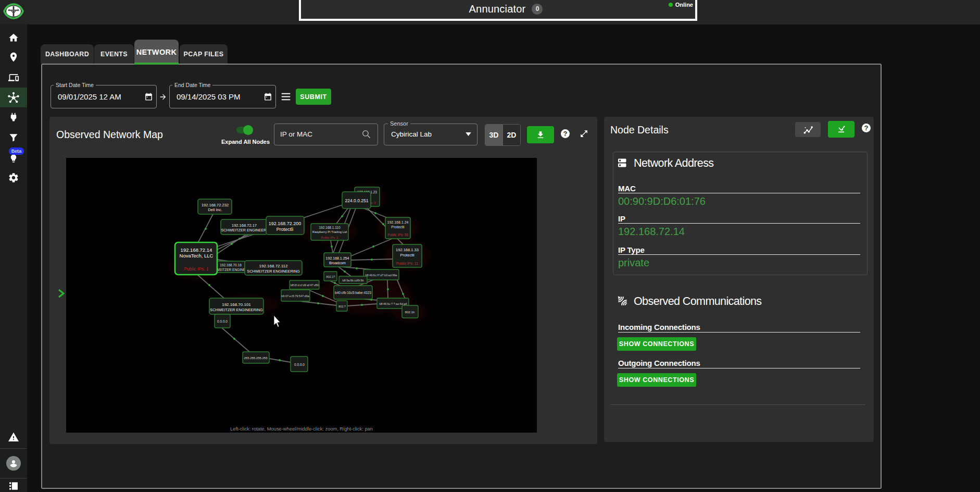  What do you see at coordinates (337, 263) in the screenshot?
I see `svg-text: Broadcom` at bounding box center [337, 263].